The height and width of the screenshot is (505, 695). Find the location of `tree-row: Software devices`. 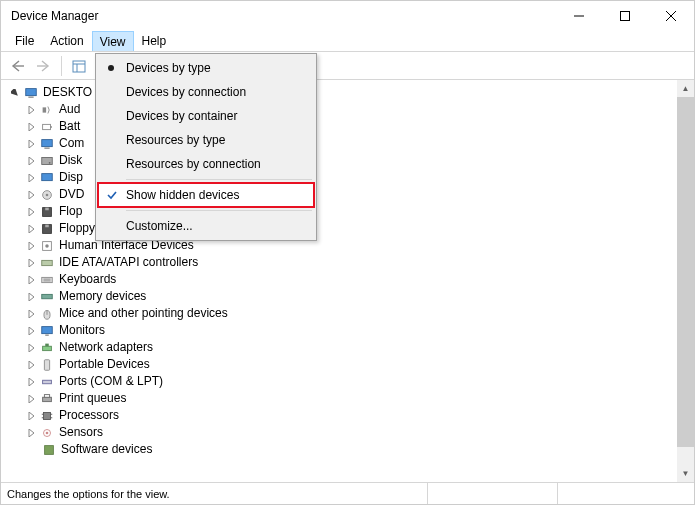

tree-row: Software devices is located at coordinates (340, 450).